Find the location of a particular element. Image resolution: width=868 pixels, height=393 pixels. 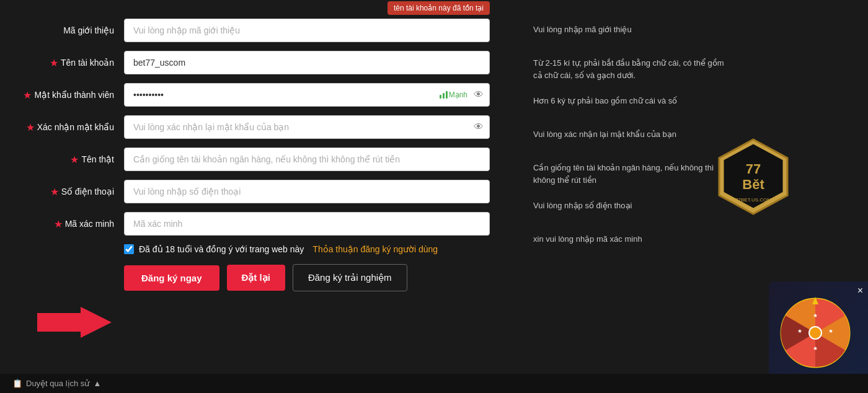

hint-5: Vui lòng nhập số điện thoại is located at coordinates (632, 207).